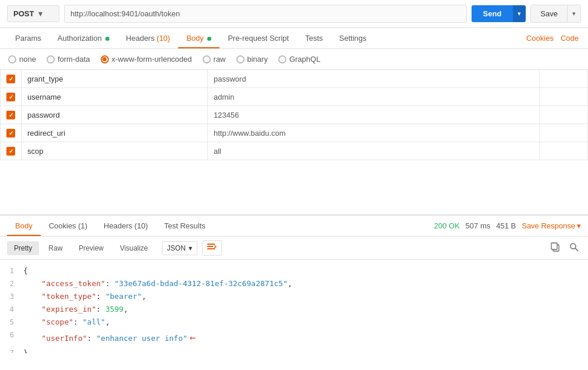 This screenshot has width=588, height=370. Describe the element at coordinates (569, 38) in the screenshot. I see `code-link: Code` at that location.